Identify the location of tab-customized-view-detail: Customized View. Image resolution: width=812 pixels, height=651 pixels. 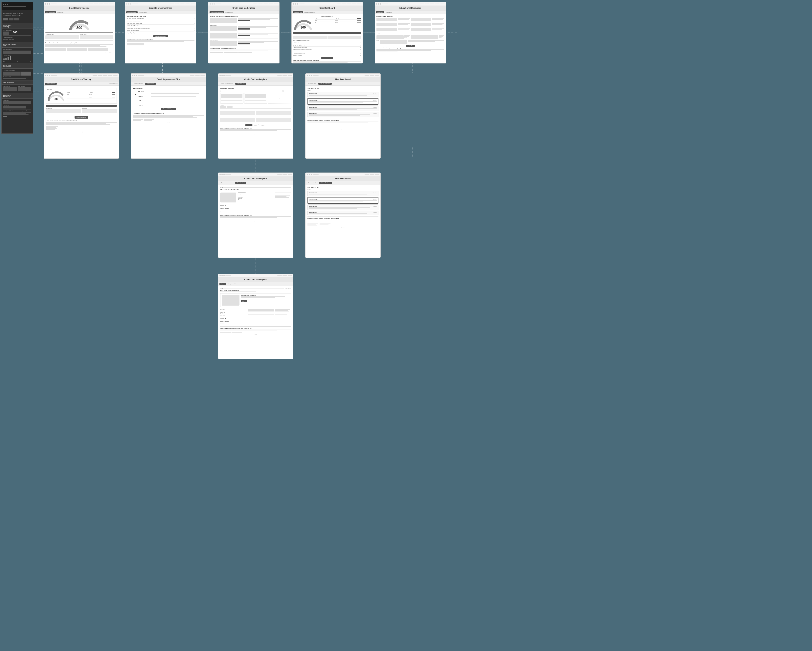
(312, 84).